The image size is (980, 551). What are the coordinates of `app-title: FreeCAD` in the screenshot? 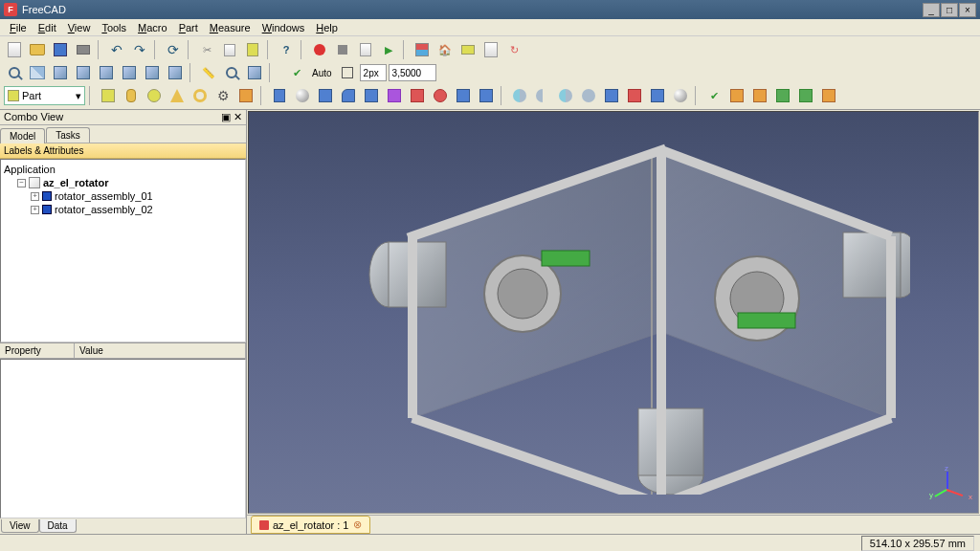 It's located at (473, 10).